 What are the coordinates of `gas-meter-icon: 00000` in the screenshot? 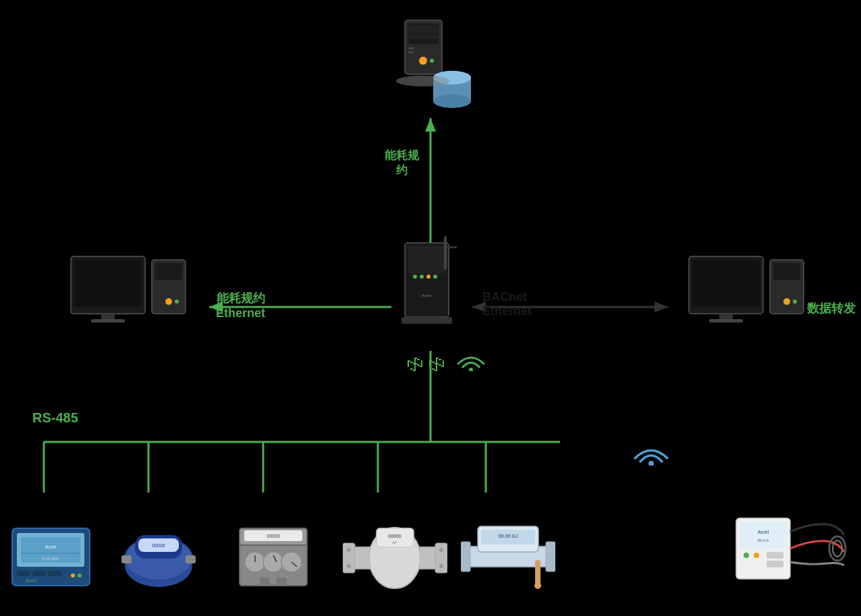 It's located at (273, 557).